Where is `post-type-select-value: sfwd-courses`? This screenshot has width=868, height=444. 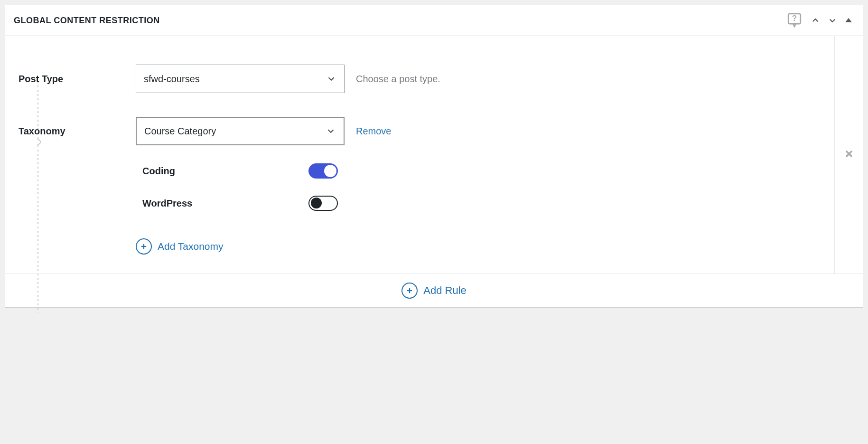 post-type-select-value: sfwd-courses is located at coordinates (172, 79).